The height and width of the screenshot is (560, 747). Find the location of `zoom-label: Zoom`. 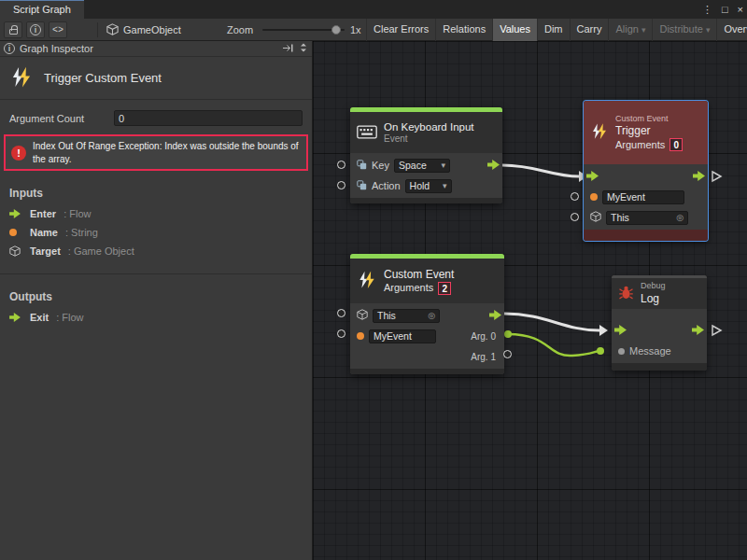

zoom-label: Zoom is located at coordinates (240, 30).